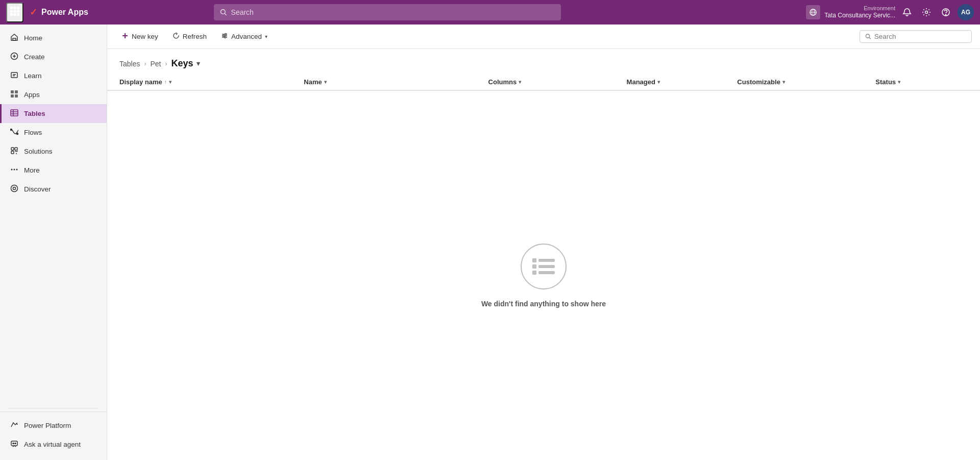  I want to click on sidebar-bottom: Power Platform Ask a virtual agent, so click(53, 436).